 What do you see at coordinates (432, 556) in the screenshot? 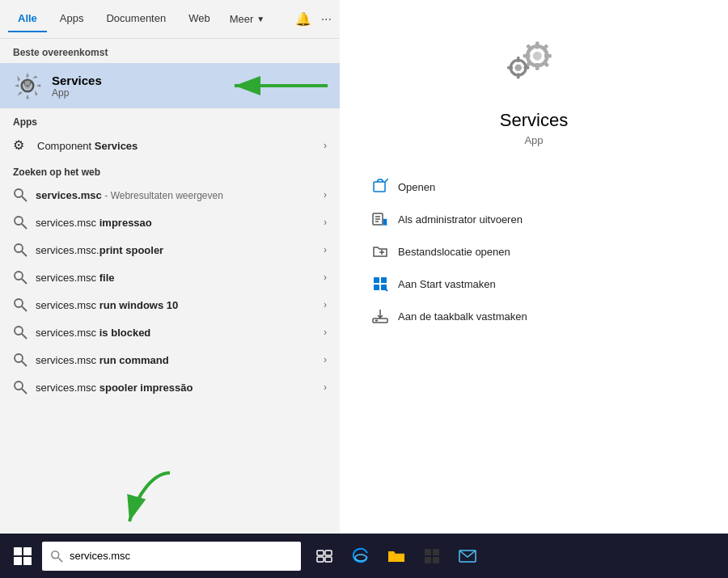
I see `store-icon` at bounding box center [432, 556].